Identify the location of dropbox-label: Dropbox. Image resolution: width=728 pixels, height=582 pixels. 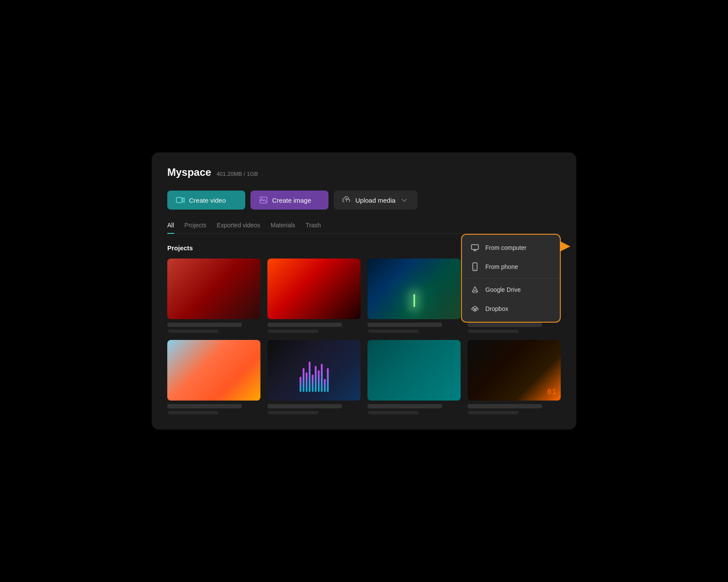
(497, 309).